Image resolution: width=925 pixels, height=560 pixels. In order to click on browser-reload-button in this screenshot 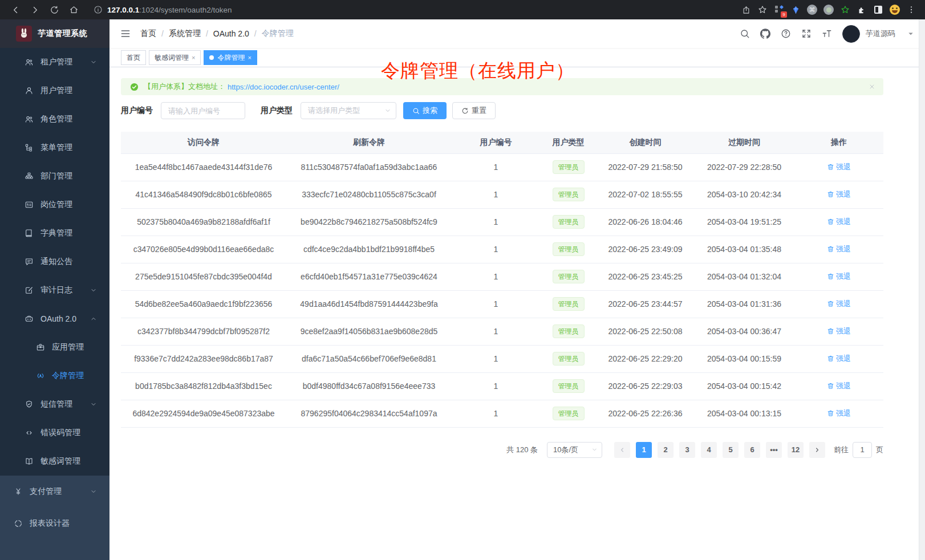, I will do `click(54, 10)`.